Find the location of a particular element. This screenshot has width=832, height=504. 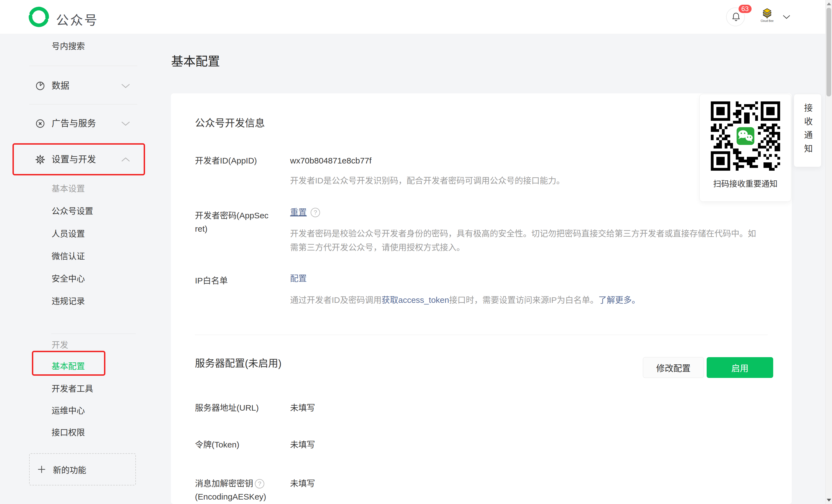

scrollbar-up-arrow-icon is located at coordinates (829, 4).